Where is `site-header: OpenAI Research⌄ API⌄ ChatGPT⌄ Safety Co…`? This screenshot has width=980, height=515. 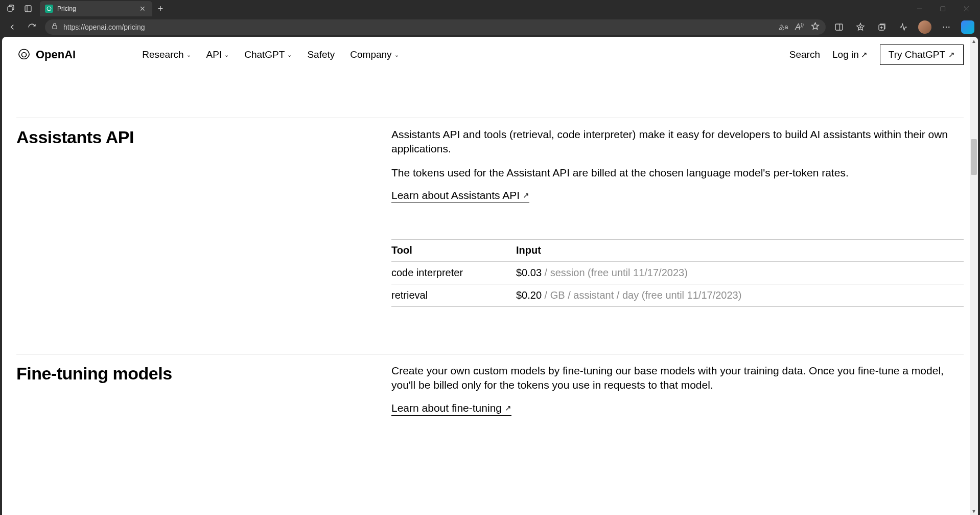 site-header: OpenAI Research⌄ API⌄ ChatGPT⌄ Safety Co… is located at coordinates (490, 55).